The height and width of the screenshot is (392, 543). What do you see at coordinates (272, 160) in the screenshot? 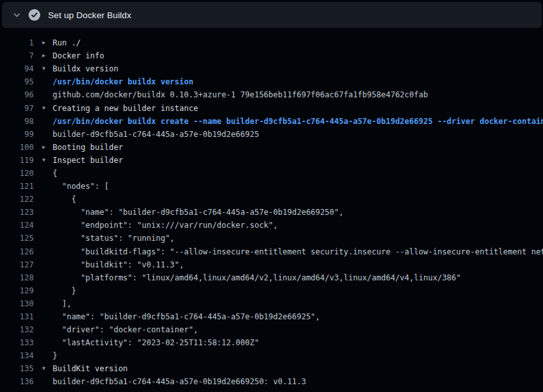
I see `log-line: 119 ▼Inspect builder` at bounding box center [272, 160].